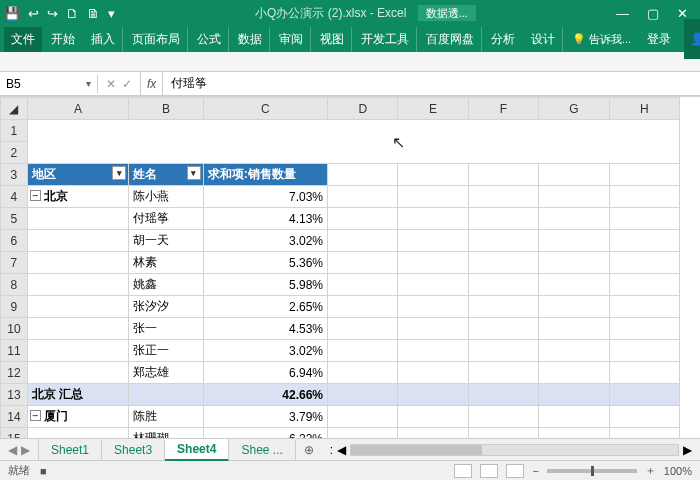  I want to click on tab-design: 设计, so click(544, 40).